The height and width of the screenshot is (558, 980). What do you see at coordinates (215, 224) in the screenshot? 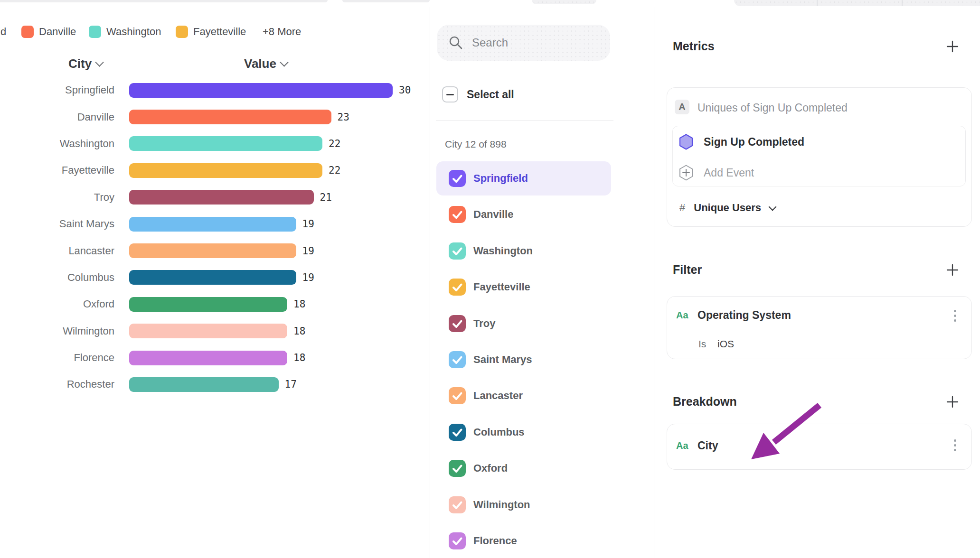
I see `chart-row: Saint Marys19` at bounding box center [215, 224].